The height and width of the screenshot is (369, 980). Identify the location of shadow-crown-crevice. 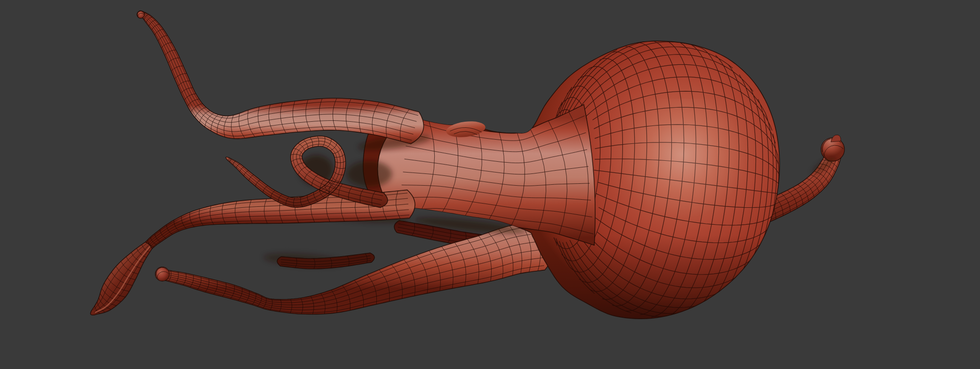
(369, 174).